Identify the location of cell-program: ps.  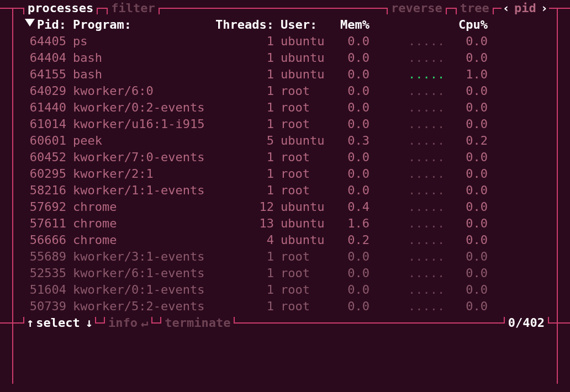
(142, 41).